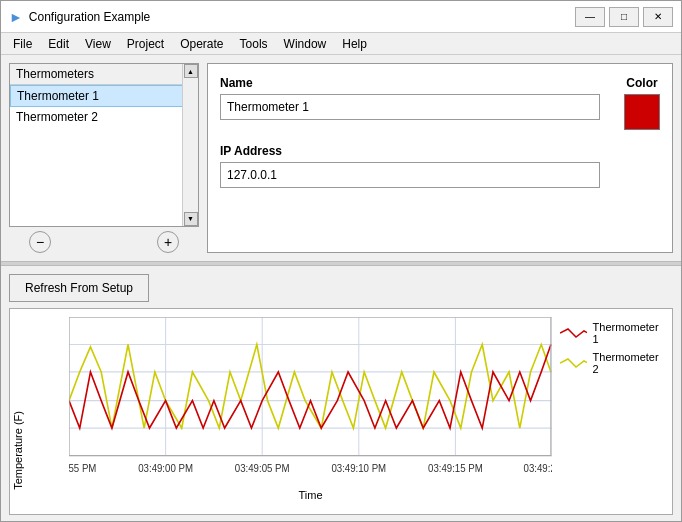  What do you see at coordinates (612, 363) in the screenshot?
I see `legend-item-1: Thermometer 2` at bounding box center [612, 363].